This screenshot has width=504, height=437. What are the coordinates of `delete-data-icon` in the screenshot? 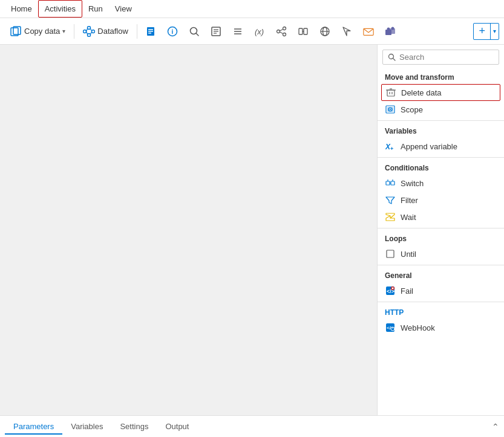 It's located at (391, 92).